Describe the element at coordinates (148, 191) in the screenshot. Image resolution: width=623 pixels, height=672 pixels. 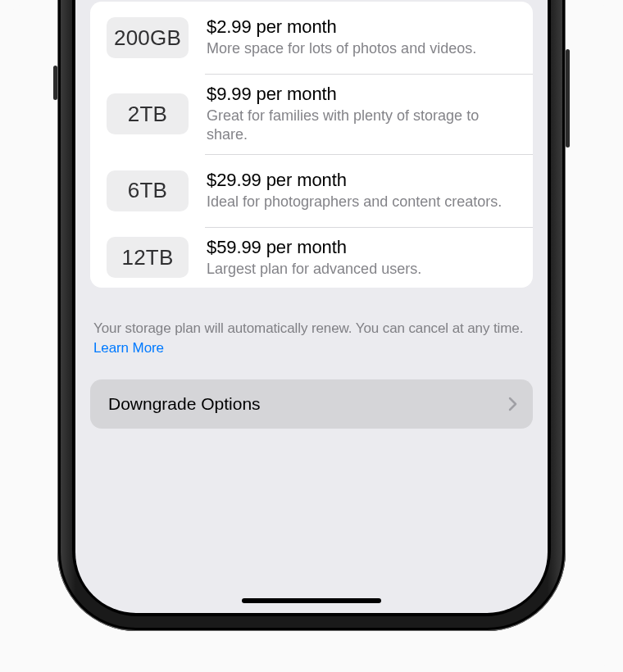
I see `plan-size-badge: 6TB` at that location.